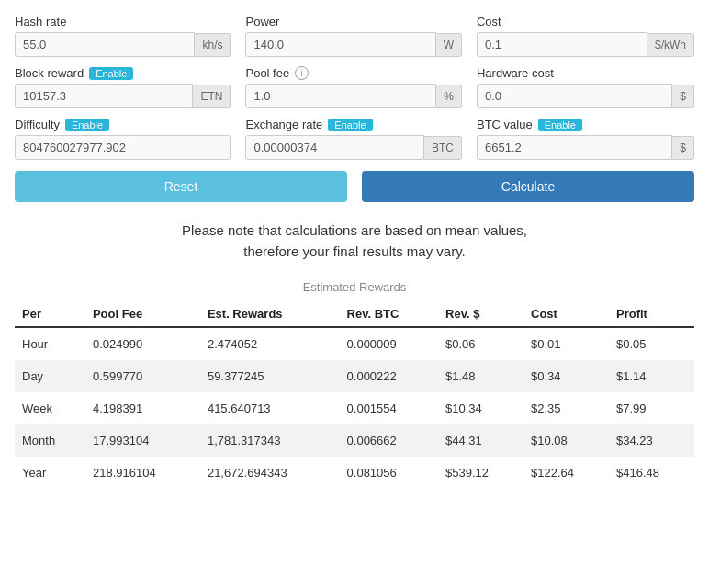 The image size is (709, 588). What do you see at coordinates (50, 441) in the screenshot?
I see `cell-per: Month` at bounding box center [50, 441].